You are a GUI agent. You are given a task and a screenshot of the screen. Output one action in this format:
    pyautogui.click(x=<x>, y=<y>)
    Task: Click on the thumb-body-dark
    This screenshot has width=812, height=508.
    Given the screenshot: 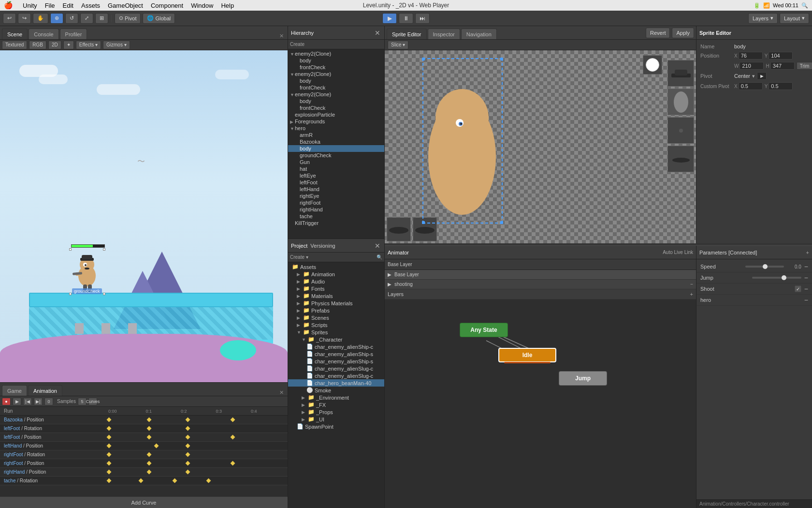 What is the action you would take?
    pyautogui.click(x=681, y=102)
    